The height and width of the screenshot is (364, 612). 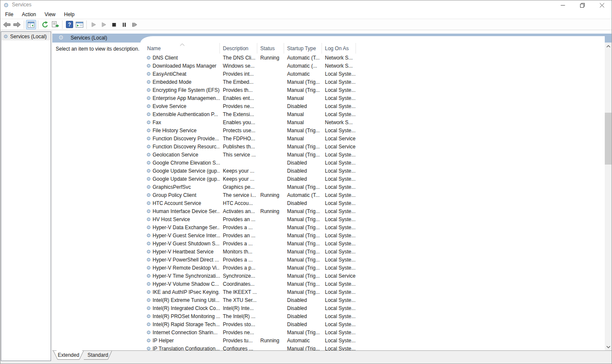 What do you see at coordinates (26, 37) in the screenshot?
I see `tree-item-services-local: ⚙ Services (Local)` at bounding box center [26, 37].